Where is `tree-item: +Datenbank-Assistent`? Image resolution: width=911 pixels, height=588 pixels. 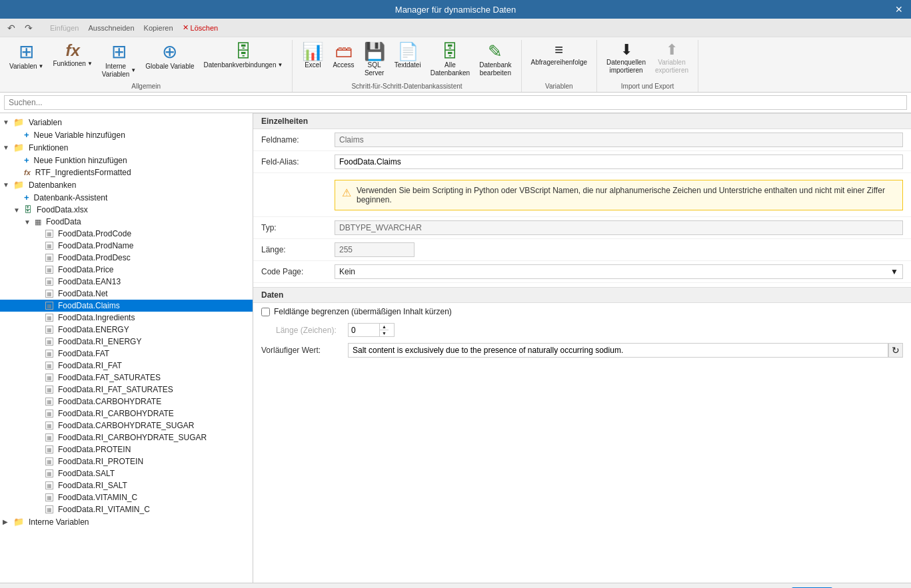 tree-item: +Datenbank-Assistent is located at coordinates (127, 197).